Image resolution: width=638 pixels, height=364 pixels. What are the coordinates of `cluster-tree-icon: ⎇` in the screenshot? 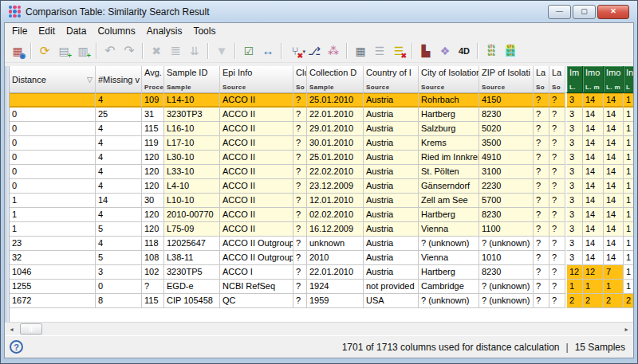 It's located at (314, 51).